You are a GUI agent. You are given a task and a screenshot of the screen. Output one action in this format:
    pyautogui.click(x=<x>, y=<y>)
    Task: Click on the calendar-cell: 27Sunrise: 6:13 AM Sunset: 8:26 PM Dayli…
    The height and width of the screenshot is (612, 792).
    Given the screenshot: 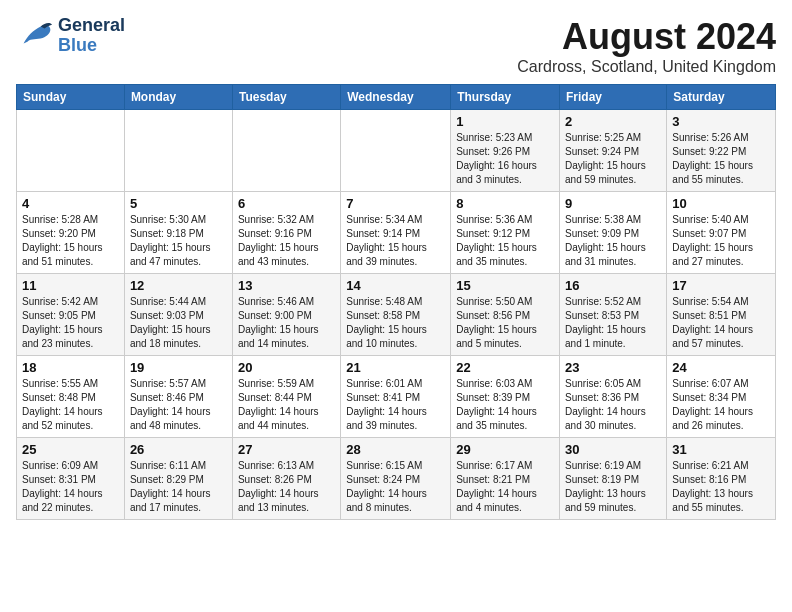 What is the action you would take?
    pyautogui.click(x=286, y=479)
    